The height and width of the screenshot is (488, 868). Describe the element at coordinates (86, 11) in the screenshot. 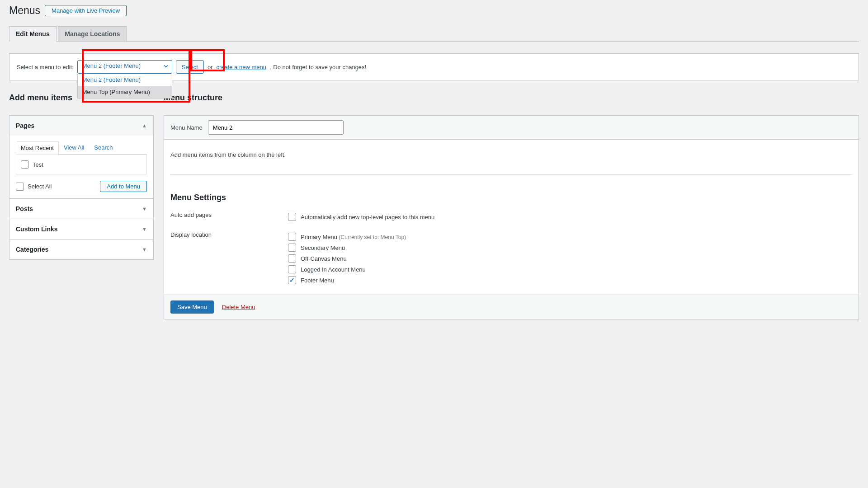

I see `live-preview-button: Manage with Live Preview` at that location.